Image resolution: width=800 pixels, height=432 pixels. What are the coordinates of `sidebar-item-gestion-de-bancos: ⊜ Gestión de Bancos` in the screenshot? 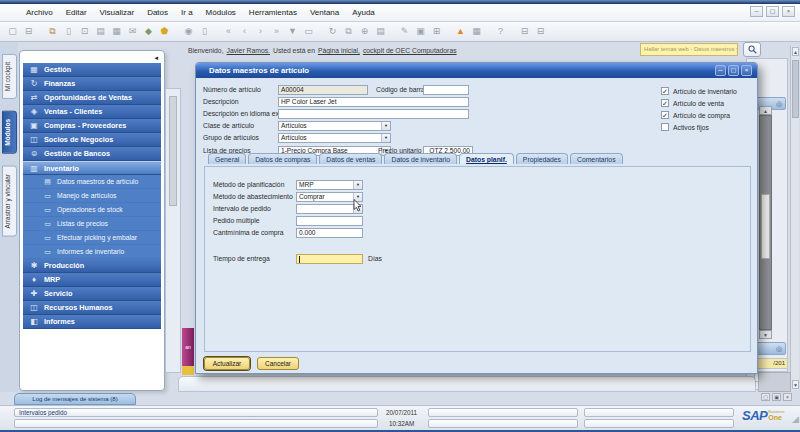 It's located at (92, 154).